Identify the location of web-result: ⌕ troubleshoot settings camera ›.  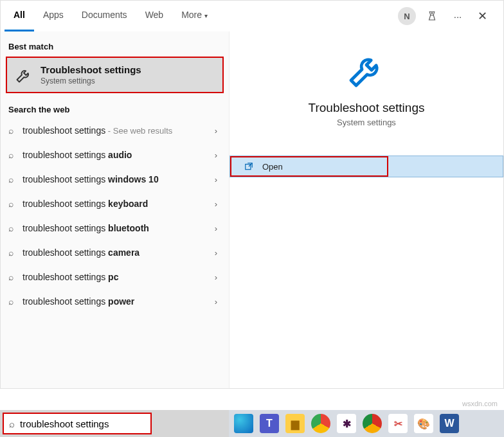
(114, 253).